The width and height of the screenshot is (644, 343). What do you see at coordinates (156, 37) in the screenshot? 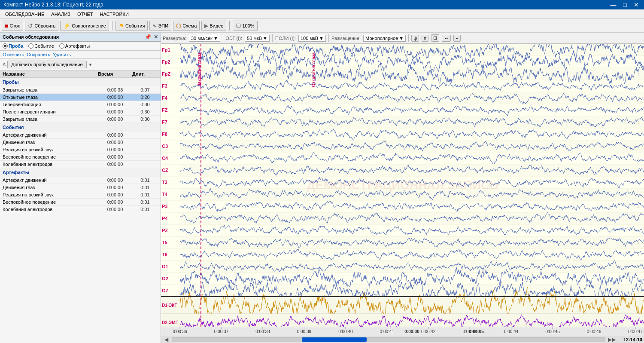
I see `panel-close-button: ✕` at bounding box center [156, 37].